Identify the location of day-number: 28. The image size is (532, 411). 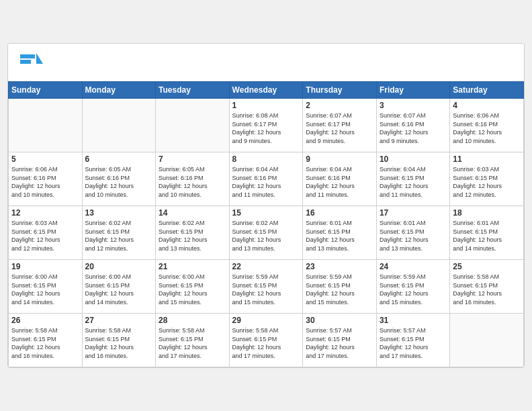
(192, 320).